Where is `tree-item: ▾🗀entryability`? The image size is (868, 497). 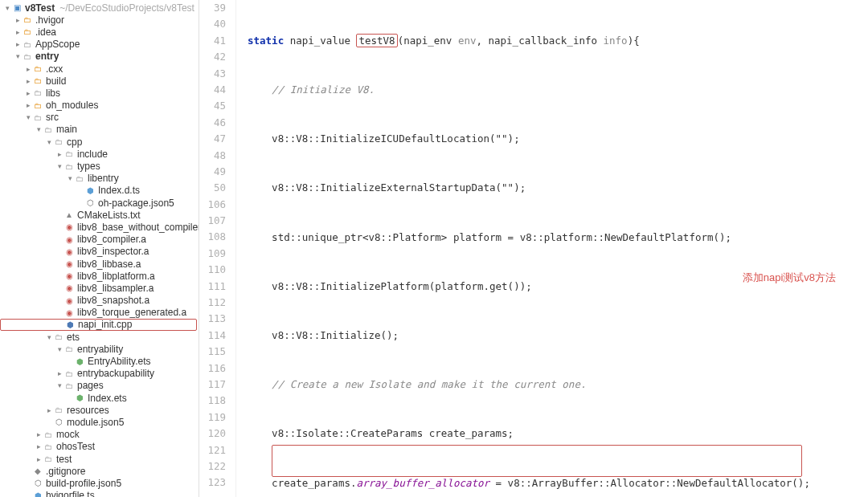
tree-item: ▾🗀entryability is located at coordinates (100, 348).